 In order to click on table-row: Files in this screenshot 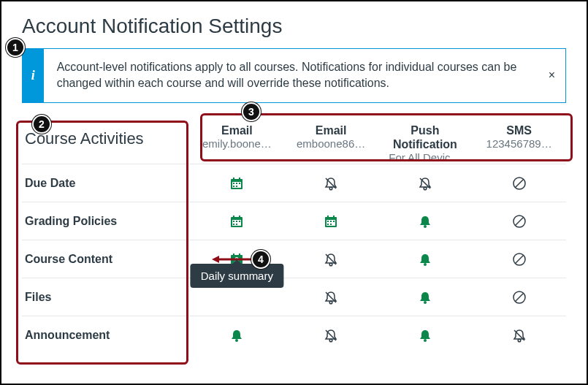, I will do `click(294, 297)`.